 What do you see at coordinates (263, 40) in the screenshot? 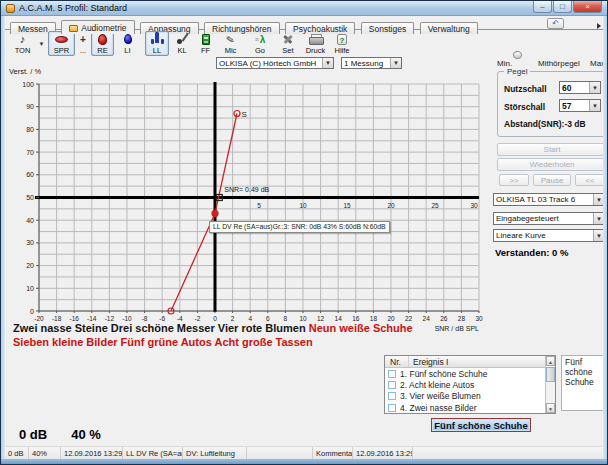
I see `running-man-icon: λ` at bounding box center [263, 40].